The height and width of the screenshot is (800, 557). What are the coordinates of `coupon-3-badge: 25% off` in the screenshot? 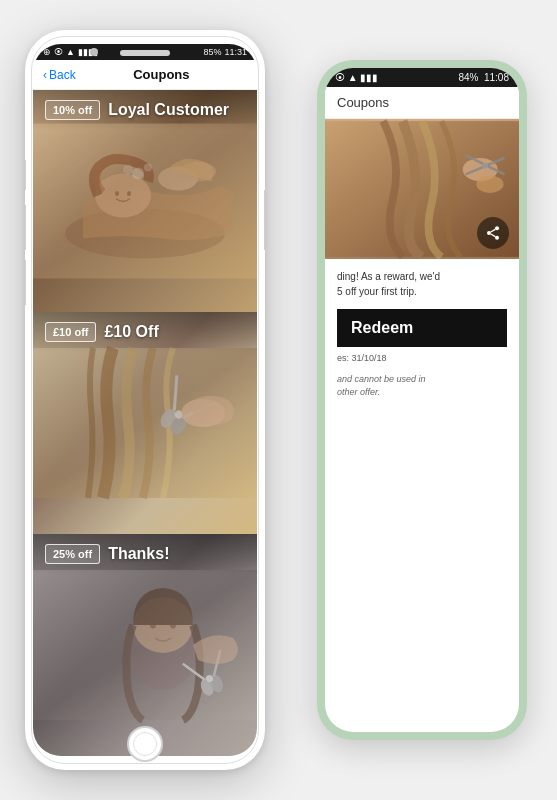 It's located at (72, 554).